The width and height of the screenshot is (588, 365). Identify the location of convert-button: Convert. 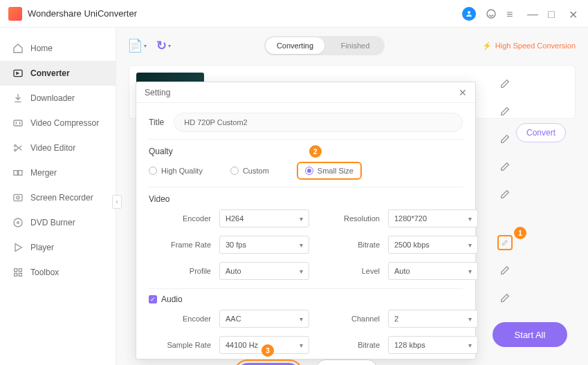
(541, 133).